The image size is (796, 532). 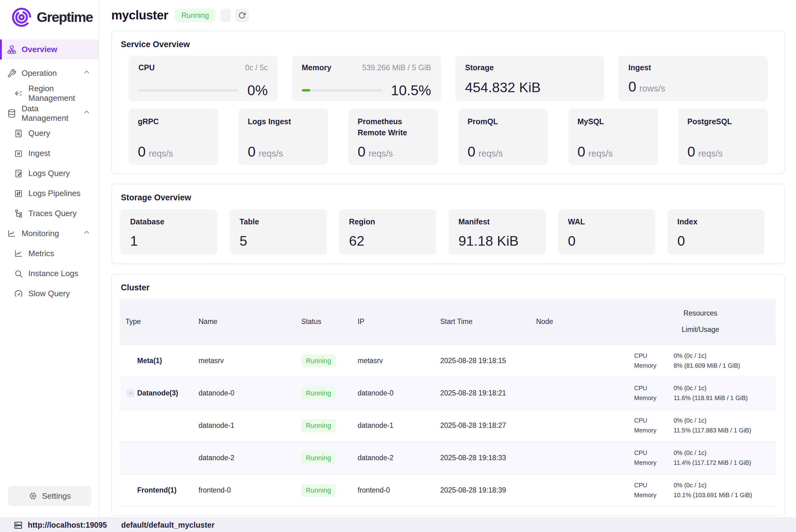 What do you see at coordinates (448, 361) in the screenshot?
I see `cluster-table-row: Meta(1) metasrv Running metasrv 2025-08-…` at bounding box center [448, 361].